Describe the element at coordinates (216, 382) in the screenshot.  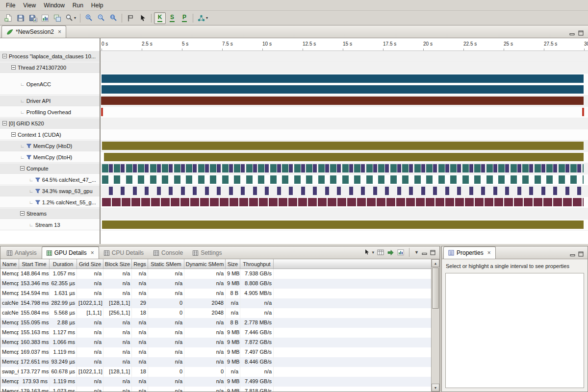
I see `table-row: Memcp173.93 ms1.119 msn/an/an/an/an/a9 M…` at that location.